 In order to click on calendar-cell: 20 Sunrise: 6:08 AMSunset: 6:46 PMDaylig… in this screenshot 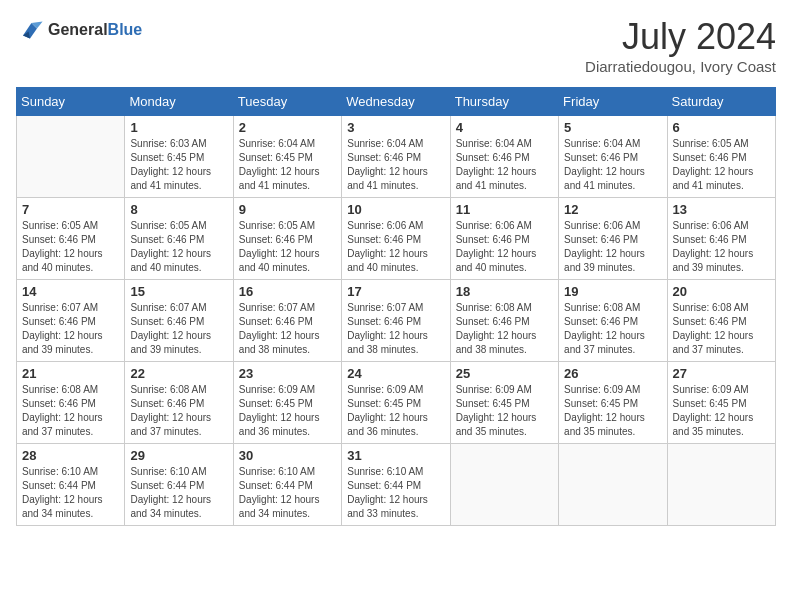, I will do `click(721, 321)`.